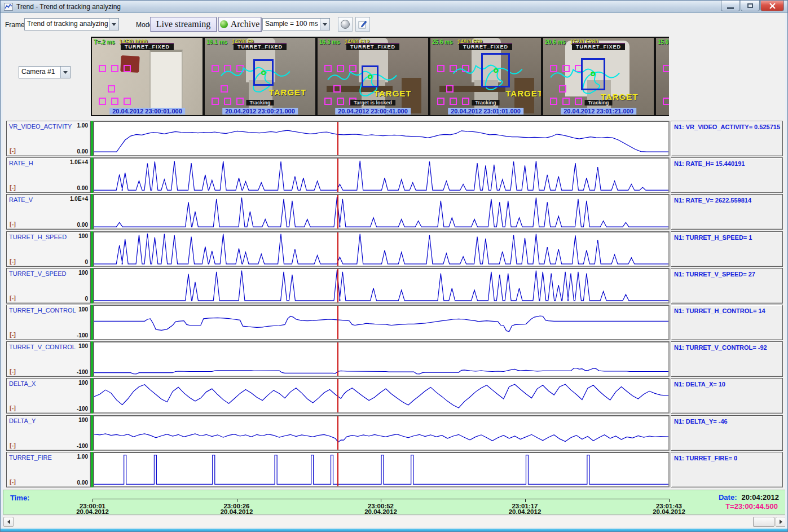  Describe the element at coordinates (114, 24) in the screenshot. I see `frame-select-arrow` at that location.